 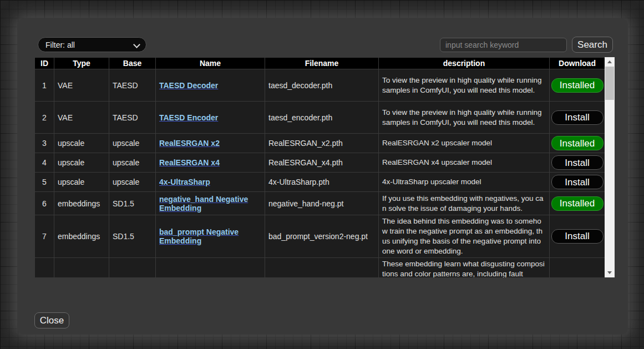 I want to click on table-row: These embedding learn what disgusting co…, so click(x=320, y=267).